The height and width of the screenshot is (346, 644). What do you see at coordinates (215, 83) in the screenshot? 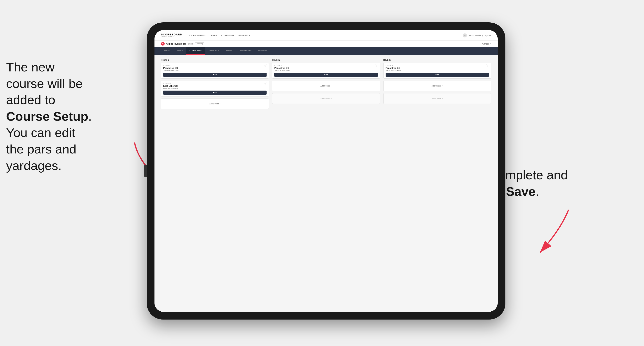
I see `round-1-course-b-label: (Course B)` at bounding box center [215, 83].